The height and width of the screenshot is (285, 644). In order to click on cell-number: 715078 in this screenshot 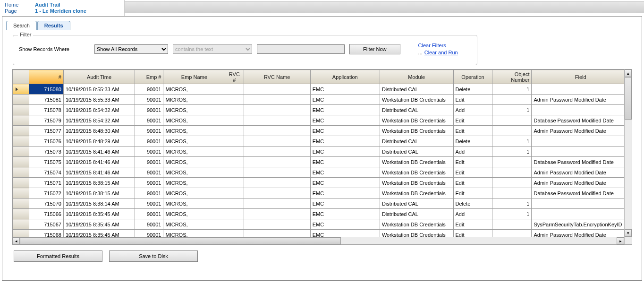, I will do `click(46, 110)`.